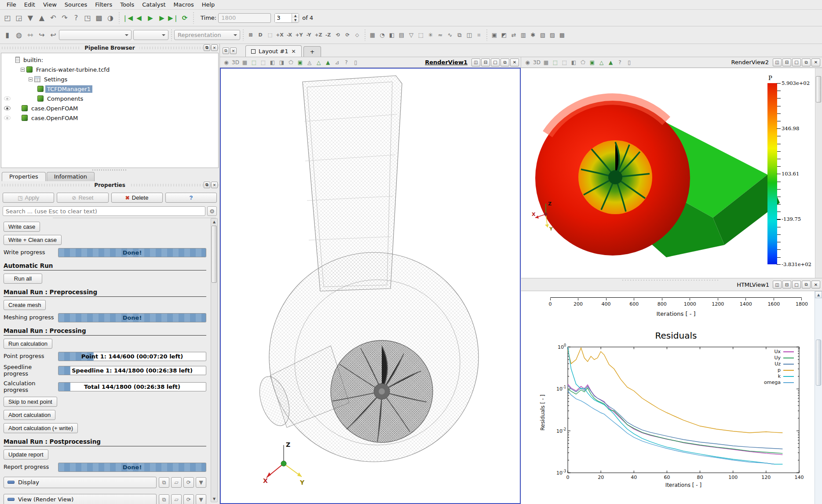 Image resolution: width=822 pixels, height=504 pixels. What do you see at coordinates (514, 35) in the screenshot?
I see `rescale-range-icon: ⇄` at bounding box center [514, 35].